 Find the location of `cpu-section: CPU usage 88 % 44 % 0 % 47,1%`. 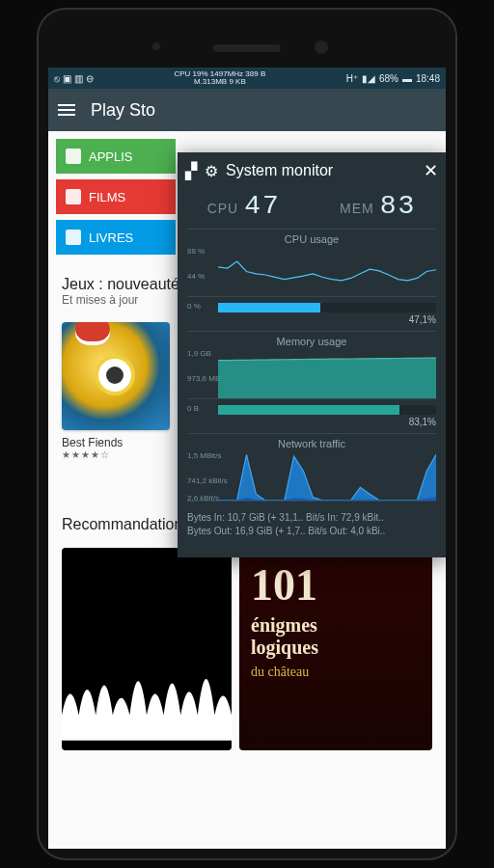

cpu-section: CPU usage 88 % 44 % 0 % 47,1% is located at coordinates (312, 280).